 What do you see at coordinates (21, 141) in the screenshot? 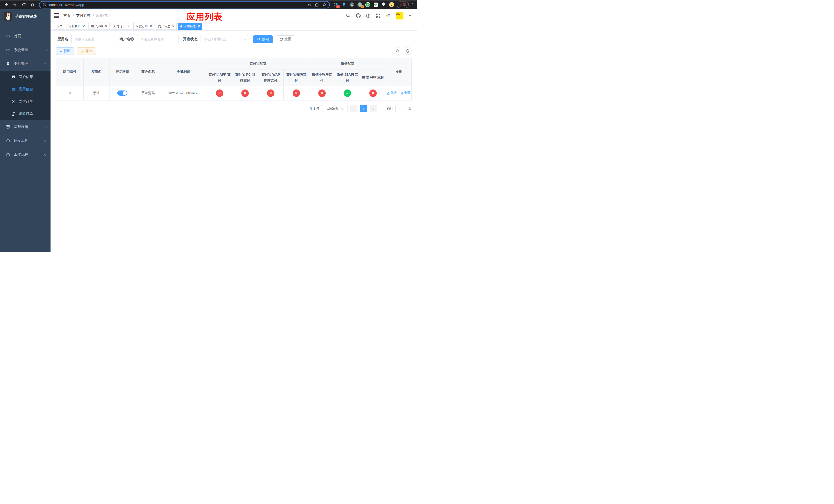
I see `sidebar-item-label: 研发工具` at bounding box center [21, 141].